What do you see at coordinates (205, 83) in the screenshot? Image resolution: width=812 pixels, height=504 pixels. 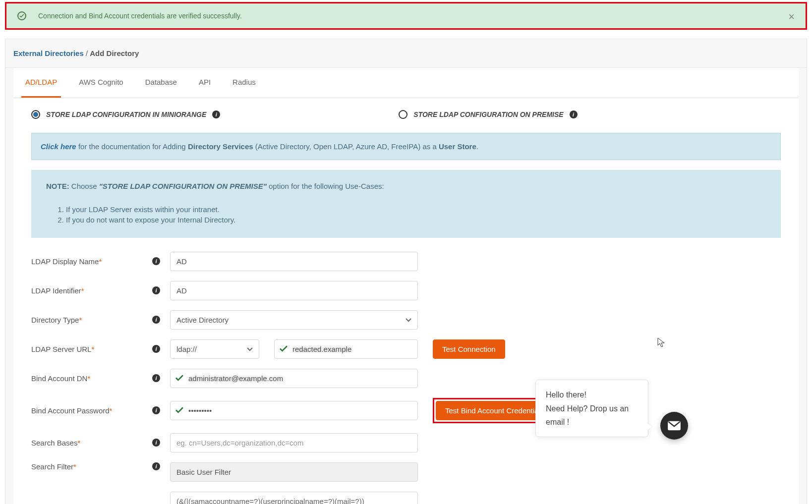 I see `tab-api: API` at bounding box center [205, 83].